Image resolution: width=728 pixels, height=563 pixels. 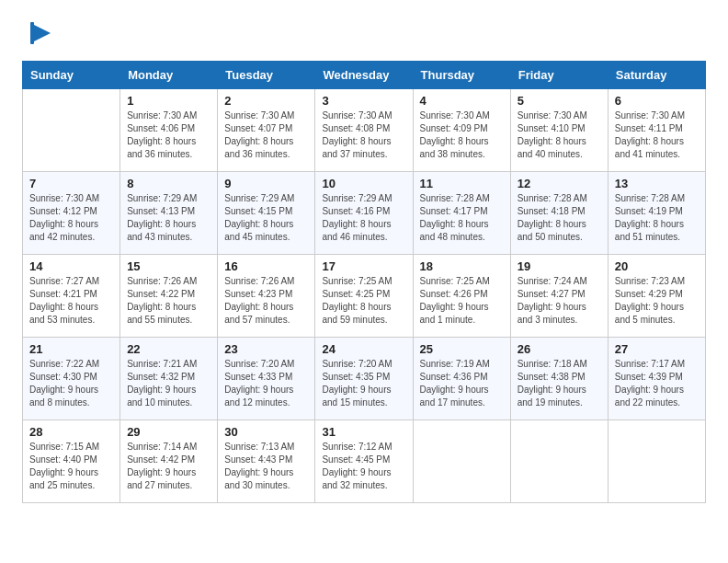 What do you see at coordinates (169, 101) in the screenshot?
I see `day-number: 1` at bounding box center [169, 101].